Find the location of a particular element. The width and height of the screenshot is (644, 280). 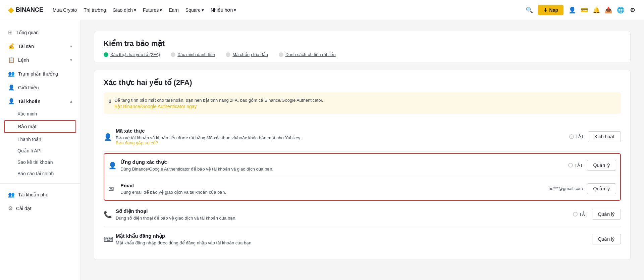

auth-row-sdt: 📞 Số điện thoại Dùng số điện thoại để bả… is located at coordinates (362, 215).